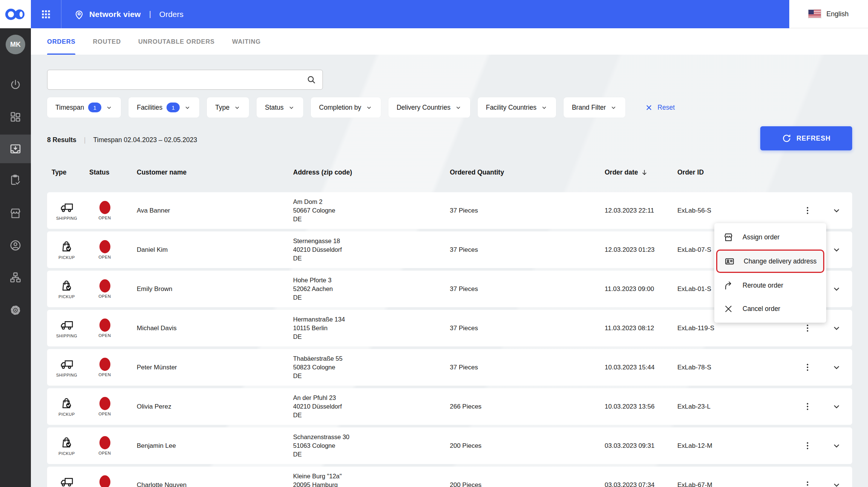  I want to click on tab-label: ROUTED, so click(107, 41).